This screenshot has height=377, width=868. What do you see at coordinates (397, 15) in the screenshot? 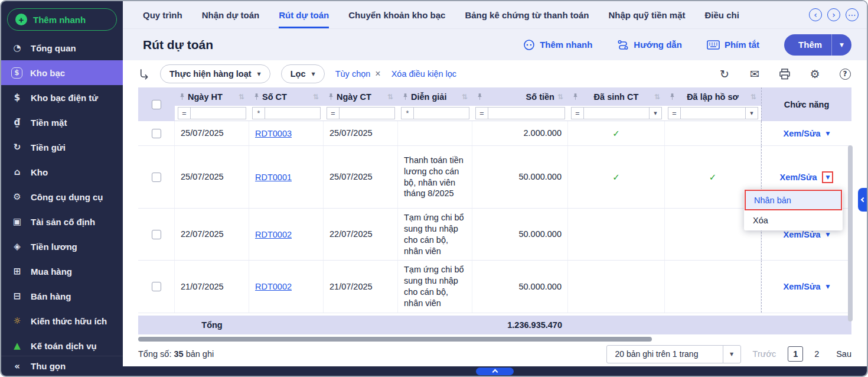
I see `tab-4: Chuyển khoản kho bạc` at bounding box center [397, 15].